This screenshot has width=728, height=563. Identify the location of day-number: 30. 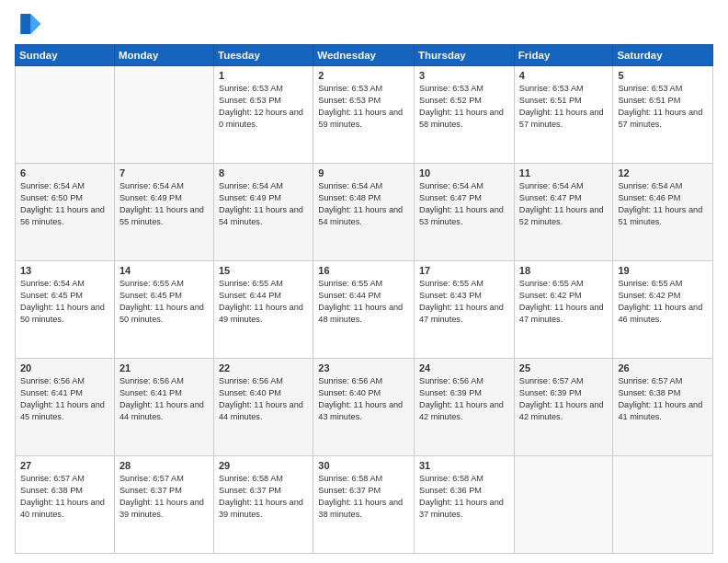
(364, 465).